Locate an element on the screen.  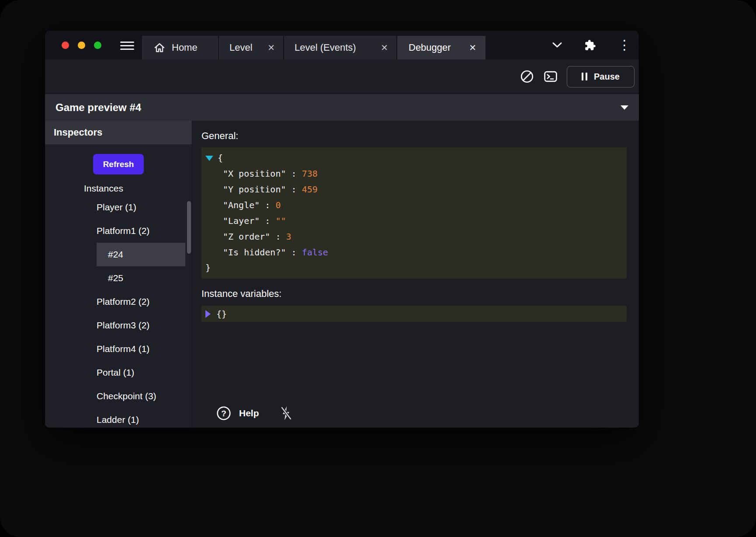
instance-tree: Player (1) Platform1 (2) #24 #25 is located at coordinates (118, 311).